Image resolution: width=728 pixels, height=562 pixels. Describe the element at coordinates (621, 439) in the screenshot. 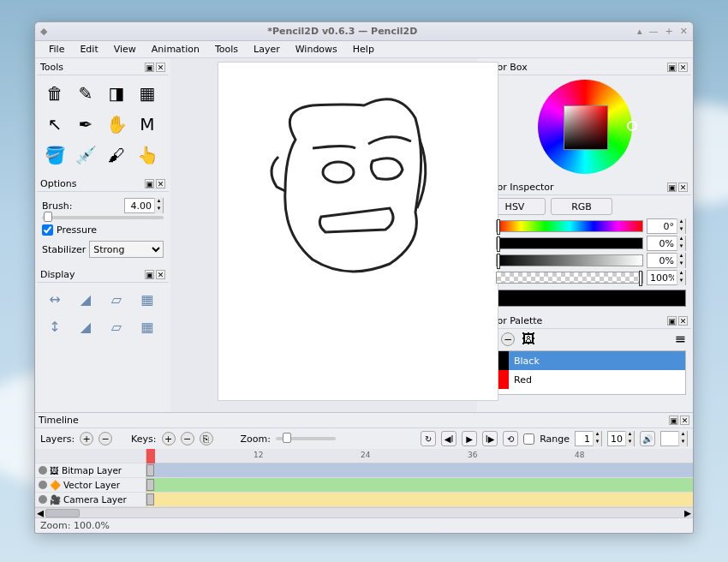

I see `range-to-stepper: ▴▾` at that location.